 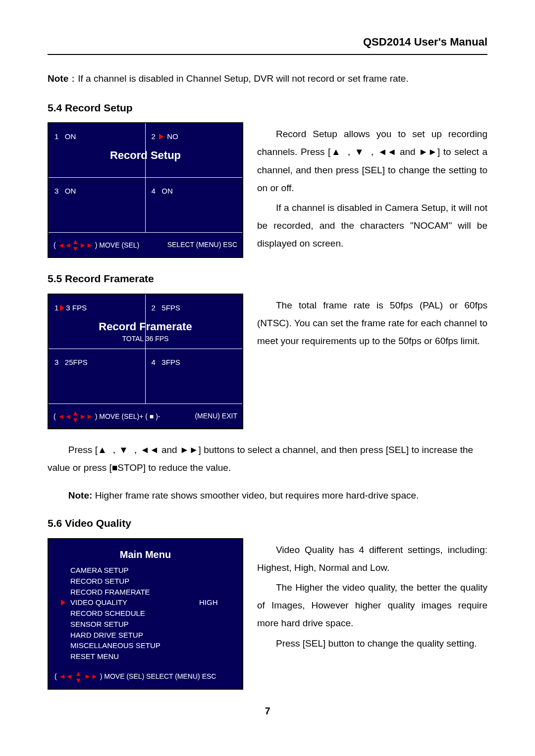 I want to click on cell-1-val: 3 FPS, so click(x=76, y=308).